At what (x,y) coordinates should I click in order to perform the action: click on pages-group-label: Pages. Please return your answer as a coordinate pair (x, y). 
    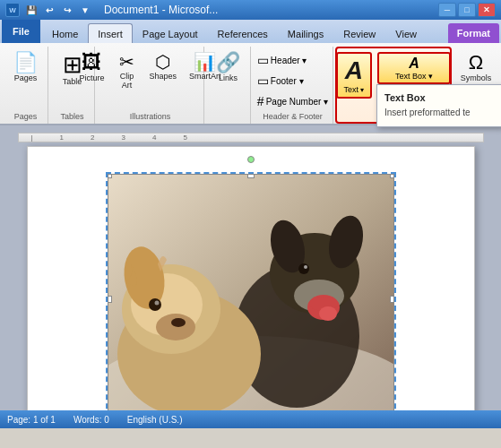
    Looking at the image, I should click on (25, 118).